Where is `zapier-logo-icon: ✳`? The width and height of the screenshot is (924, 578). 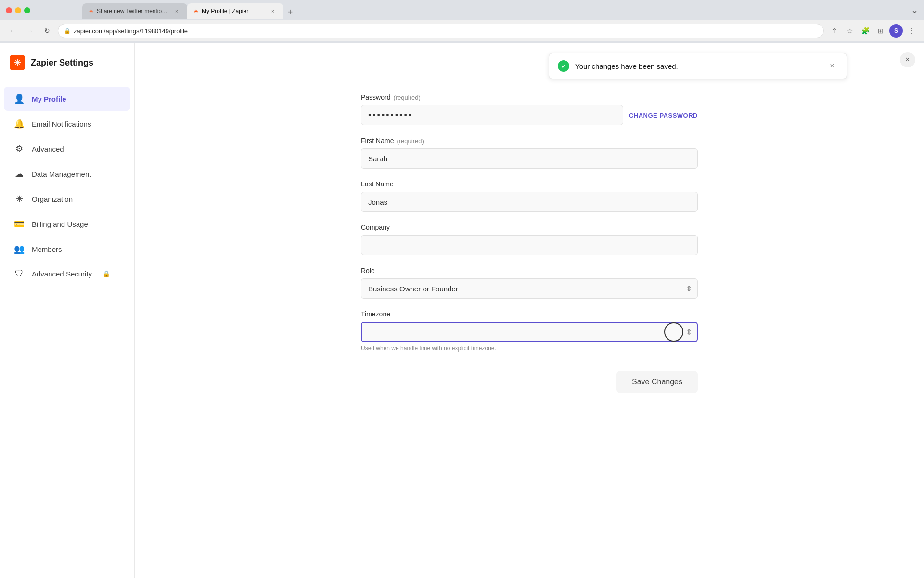 zapier-logo-icon: ✳ is located at coordinates (17, 63).